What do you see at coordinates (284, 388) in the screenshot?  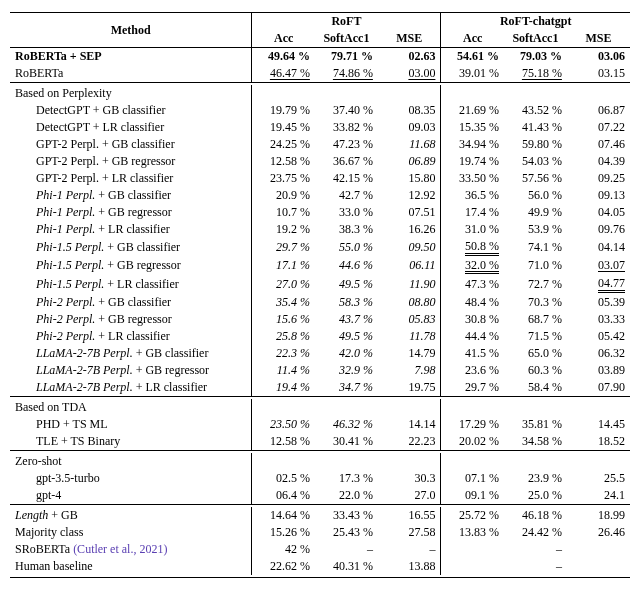 I see `value-cell: 19.4 %` at bounding box center [284, 388].